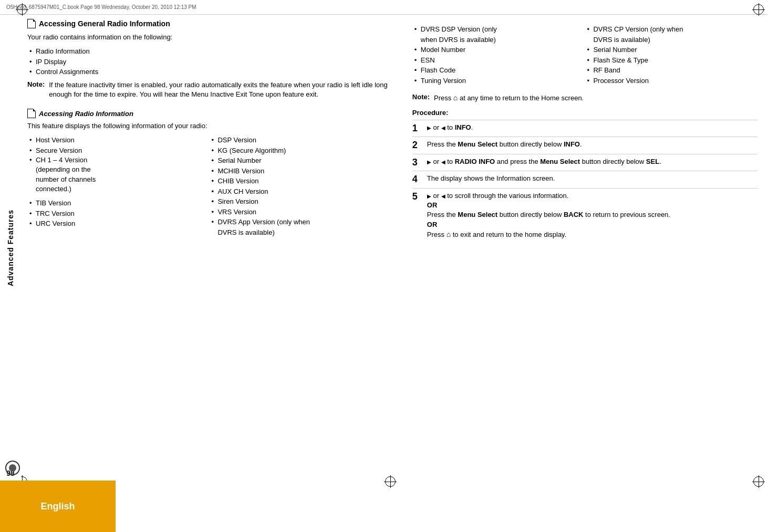 Image resolution: width=768 pixels, height=532 pixels. Describe the element at coordinates (499, 70) in the screenshot. I see `list-item: Flash Code` at that location.